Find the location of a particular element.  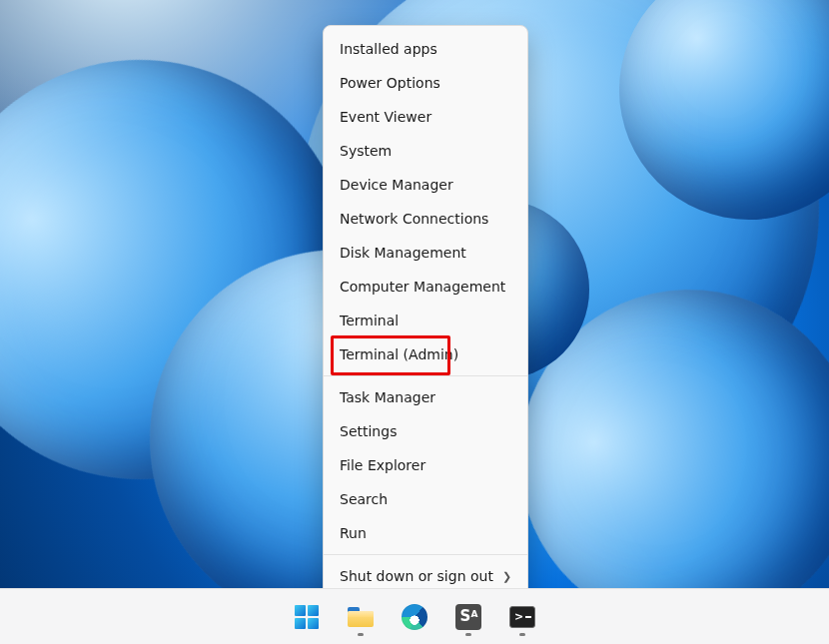

menu-item-label: Event Viewer is located at coordinates (386, 117).